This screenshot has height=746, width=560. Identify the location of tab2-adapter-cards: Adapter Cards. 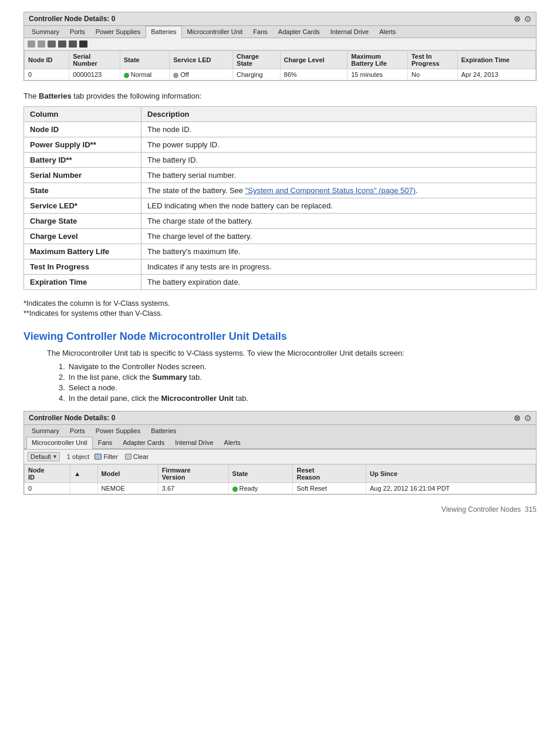
(143, 443).